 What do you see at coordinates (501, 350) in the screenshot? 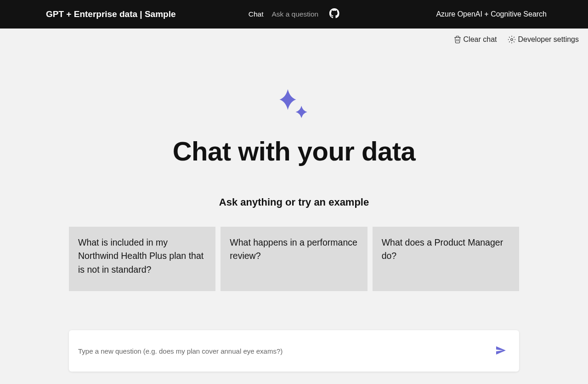
I see `send-icon` at bounding box center [501, 350].